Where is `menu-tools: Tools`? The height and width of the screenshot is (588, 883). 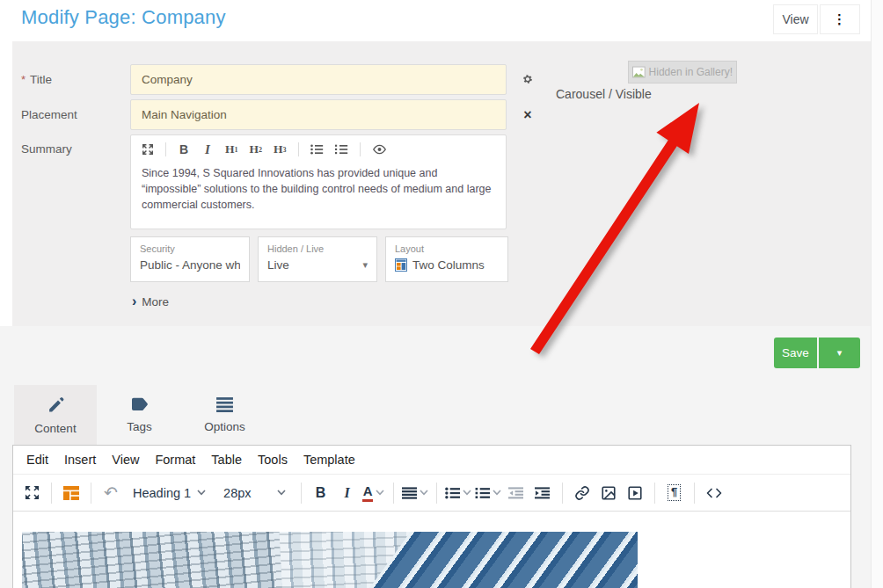
menu-tools: Tools is located at coordinates (273, 460).